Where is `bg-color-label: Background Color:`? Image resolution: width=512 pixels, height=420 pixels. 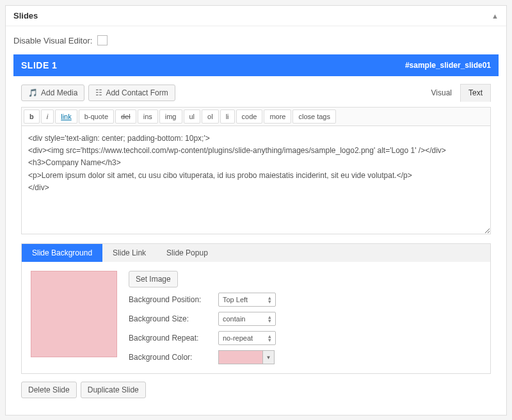
bg-color-label: Background Color: is located at coordinates (170, 357).